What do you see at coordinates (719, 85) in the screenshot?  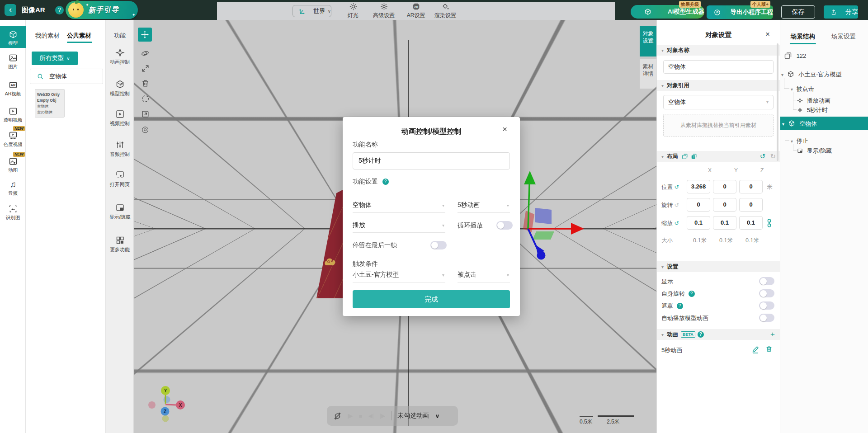 I see `section-object-reference: ▾ 对象引用` at bounding box center [719, 85].